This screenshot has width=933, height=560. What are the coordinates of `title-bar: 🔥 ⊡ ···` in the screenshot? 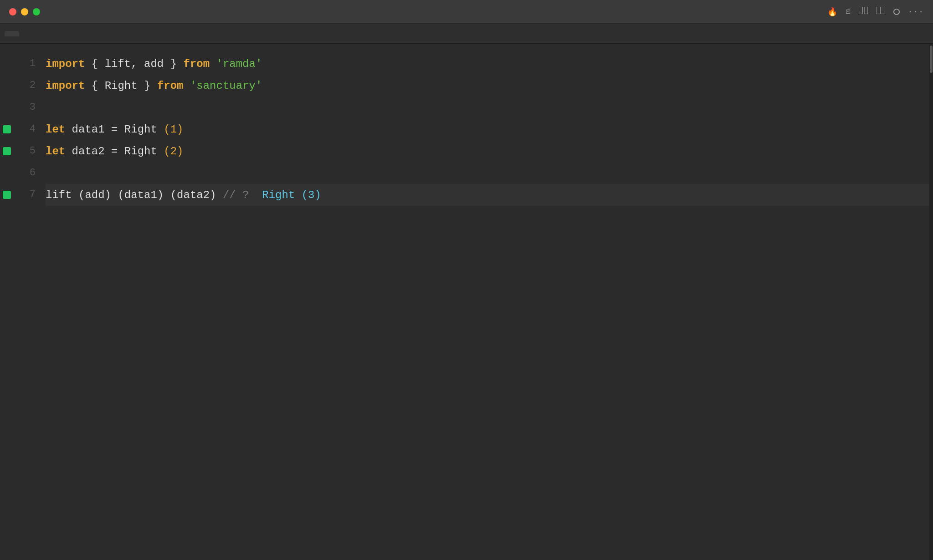 It's located at (466, 12).